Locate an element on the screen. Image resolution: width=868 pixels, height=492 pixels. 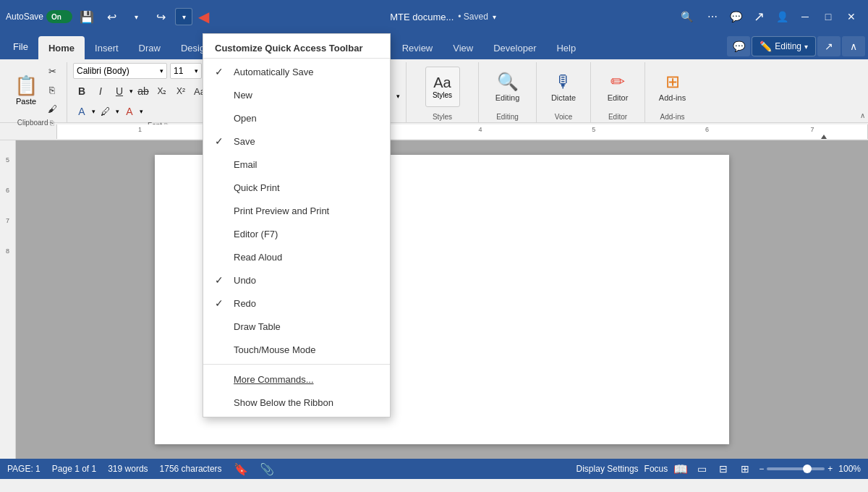
zoom-percent: 100% is located at coordinates (849, 469).